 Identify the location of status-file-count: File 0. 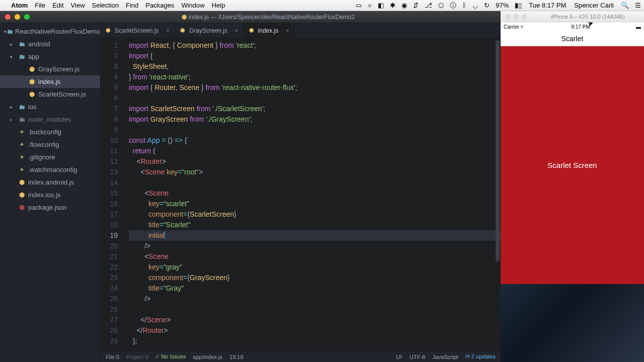
(113, 357).